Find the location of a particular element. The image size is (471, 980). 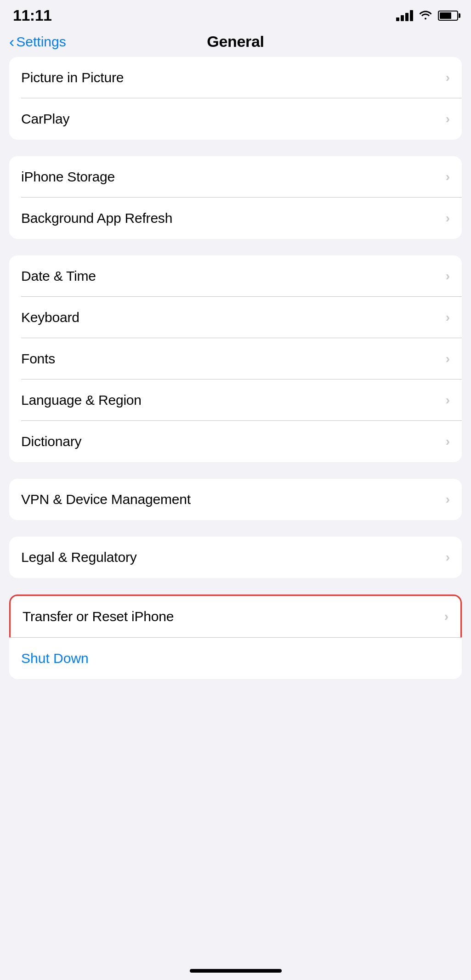

settings-group-5: Legal & Regulatory › is located at coordinates (235, 557).